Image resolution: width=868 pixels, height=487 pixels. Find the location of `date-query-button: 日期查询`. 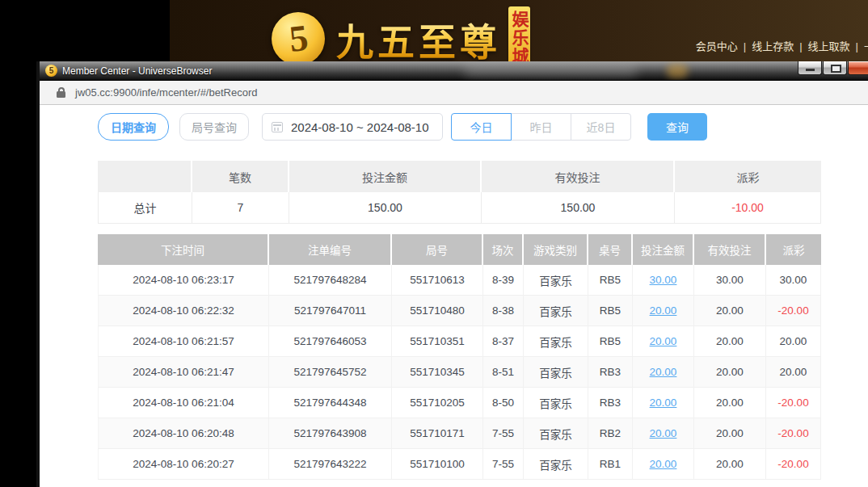

date-query-button: 日期查询 is located at coordinates (133, 127).